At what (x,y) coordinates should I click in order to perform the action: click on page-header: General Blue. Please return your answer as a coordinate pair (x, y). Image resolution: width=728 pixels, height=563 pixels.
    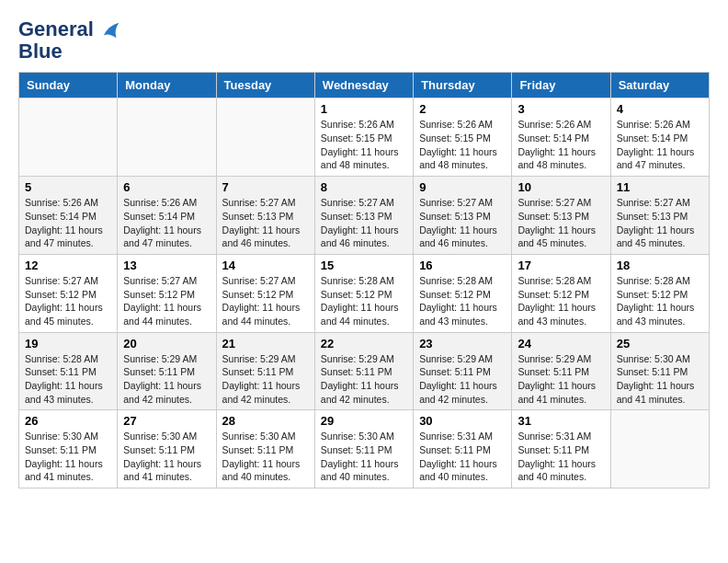
    Looking at the image, I should click on (364, 40).